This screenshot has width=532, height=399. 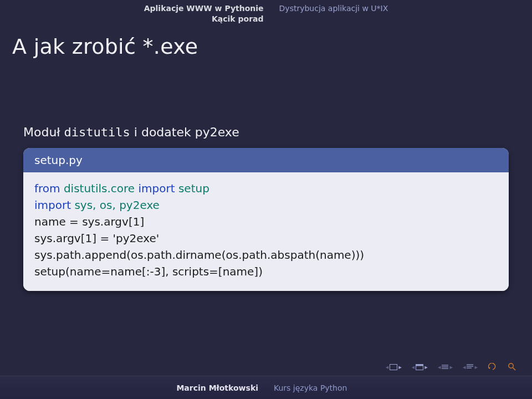 I want to click on nav-section-left: Aplikacje WWW w Pythonie Kącik porad, so click(x=208, y=14).